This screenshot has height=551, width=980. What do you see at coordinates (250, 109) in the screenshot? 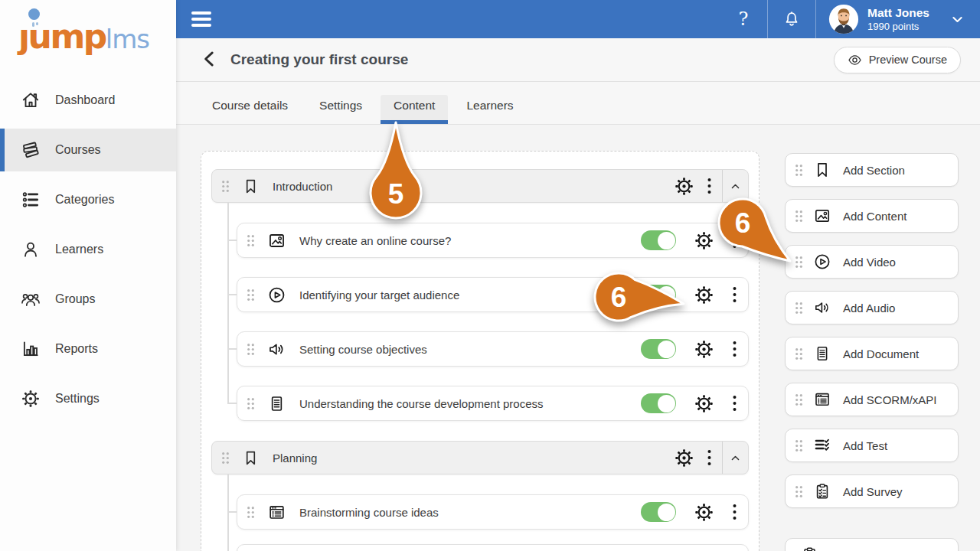
I see `tab-course-details: Course details` at bounding box center [250, 109].